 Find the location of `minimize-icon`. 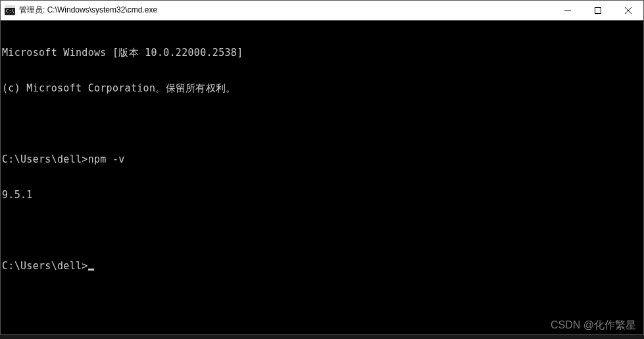

minimize-icon is located at coordinates (568, 11).